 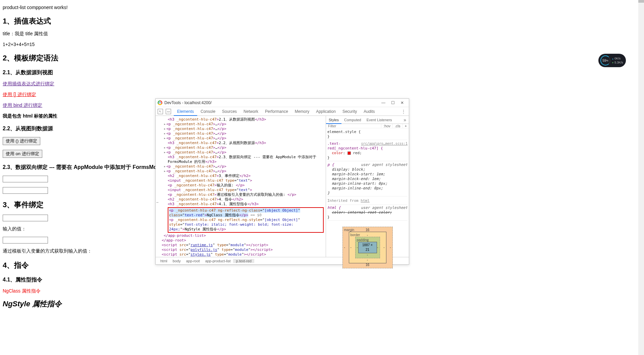 I want to click on component-works-text: product-list compponent works!, so click(x=322, y=7).